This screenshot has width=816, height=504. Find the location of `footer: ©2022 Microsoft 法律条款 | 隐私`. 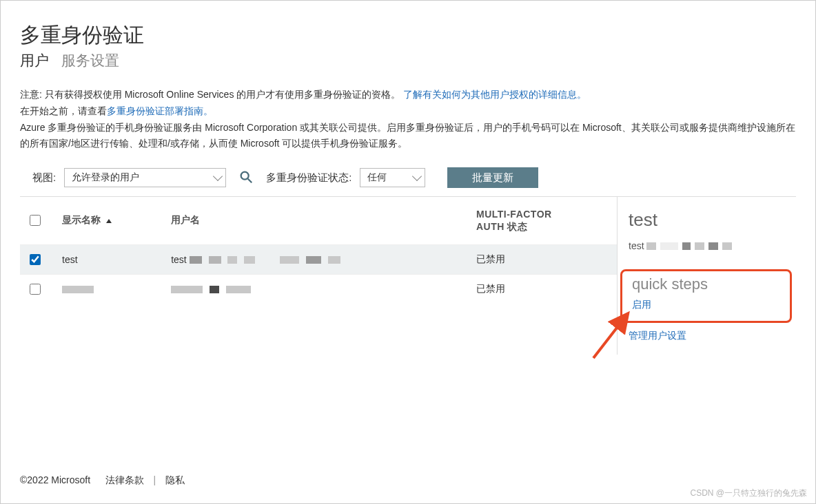

footer: ©2022 Microsoft 法律条款 | 隐私 is located at coordinates (105, 481).